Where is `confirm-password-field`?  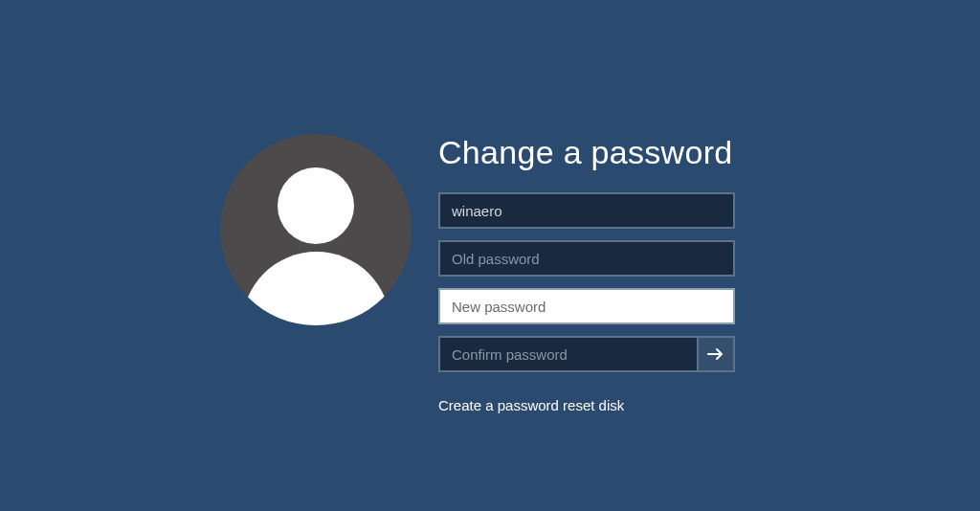
confirm-password-field is located at coordinates (568, 354).